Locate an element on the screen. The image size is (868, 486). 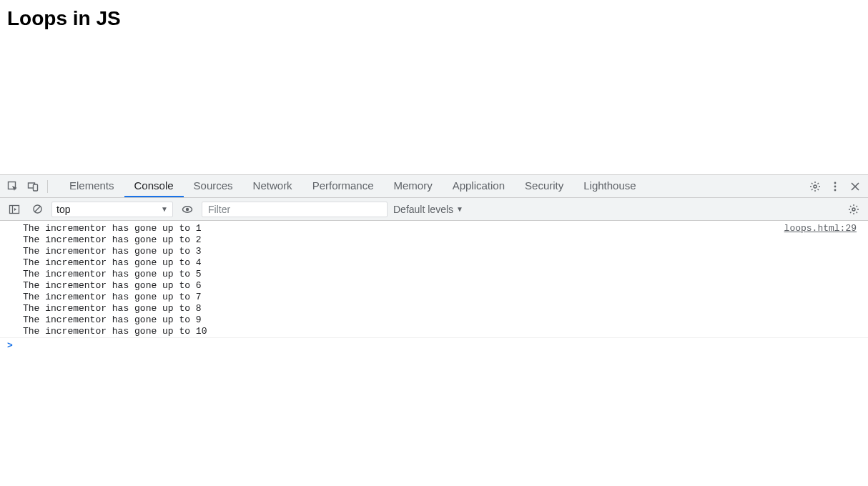
tab-application: Application is located at coordinates (479, 186).